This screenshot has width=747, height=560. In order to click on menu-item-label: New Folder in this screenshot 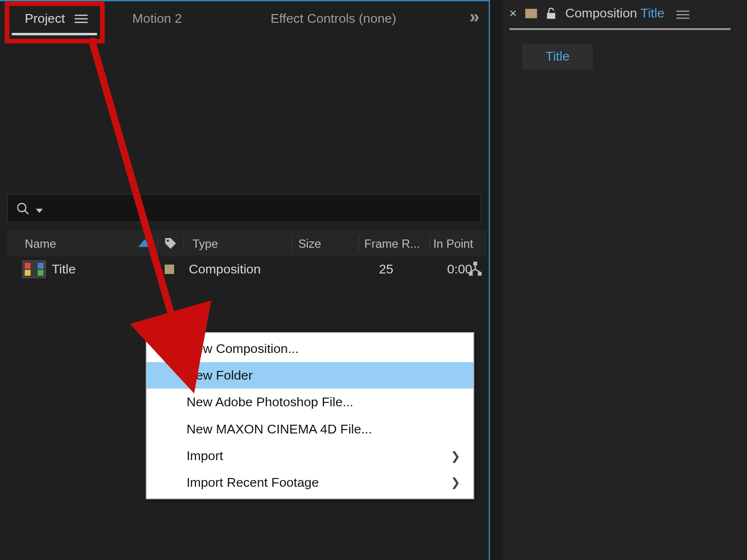, I will do `click(219, 375)`.